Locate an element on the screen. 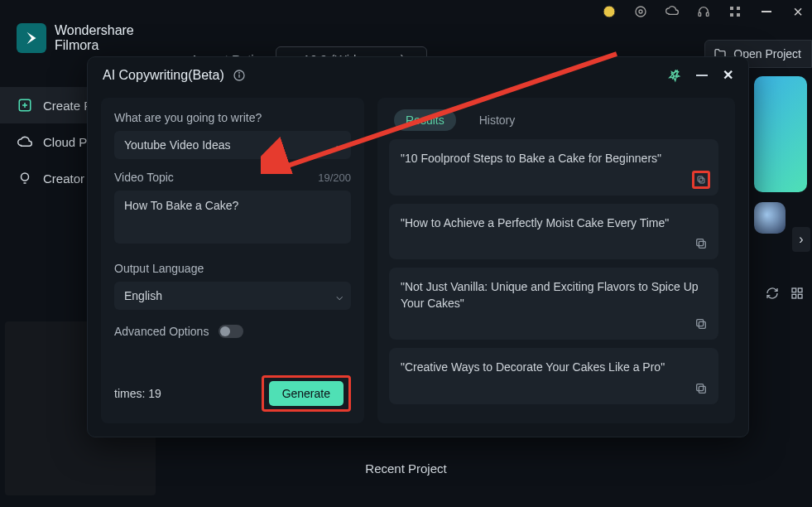 This screenshot has height=507, width=812. topic-label: Video Topic is located at coordinates (144, 177).